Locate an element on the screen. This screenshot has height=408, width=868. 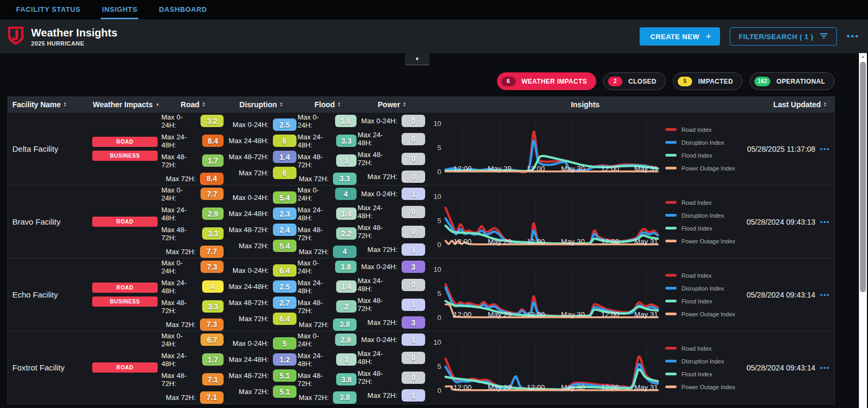
filter-search-button: FILTER/SEARCH ( 1 ) is located at coordinates (783, 36).